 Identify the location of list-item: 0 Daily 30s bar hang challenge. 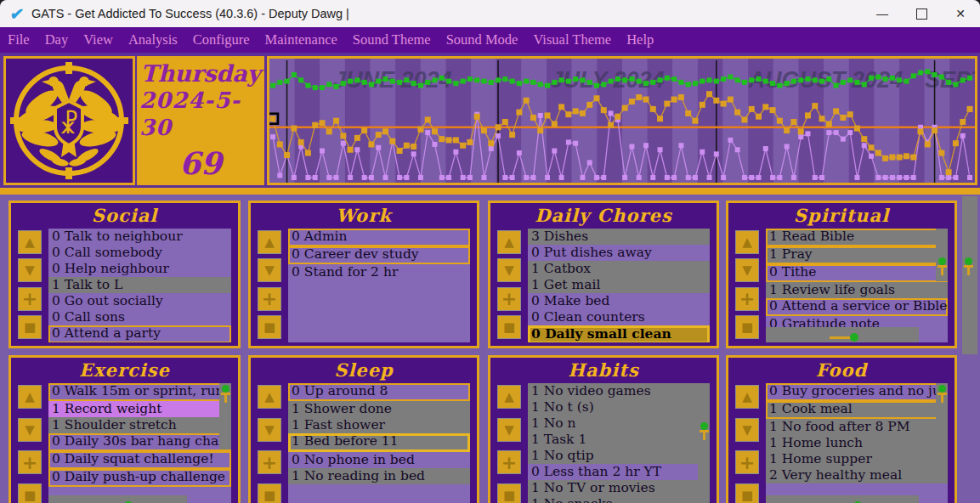
(139, 442).